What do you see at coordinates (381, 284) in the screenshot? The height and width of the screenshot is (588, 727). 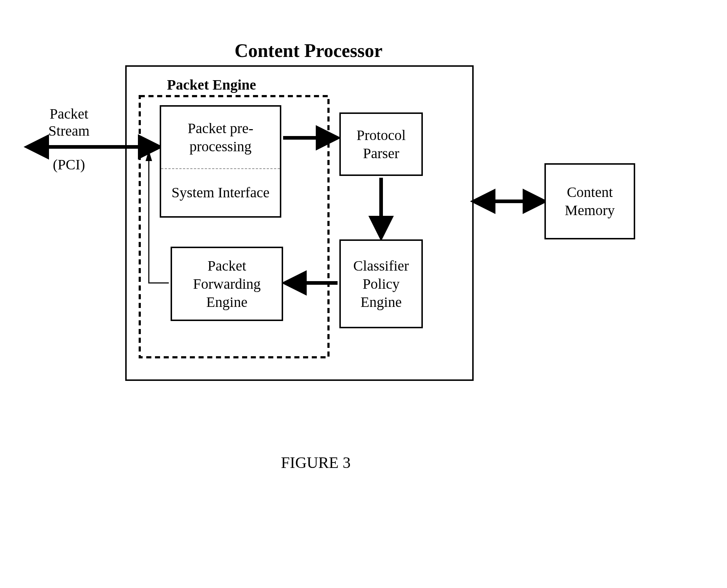 I see `classifier-policy-engine-block: Classifier Policy Engine` at bounding box center [381, 284].